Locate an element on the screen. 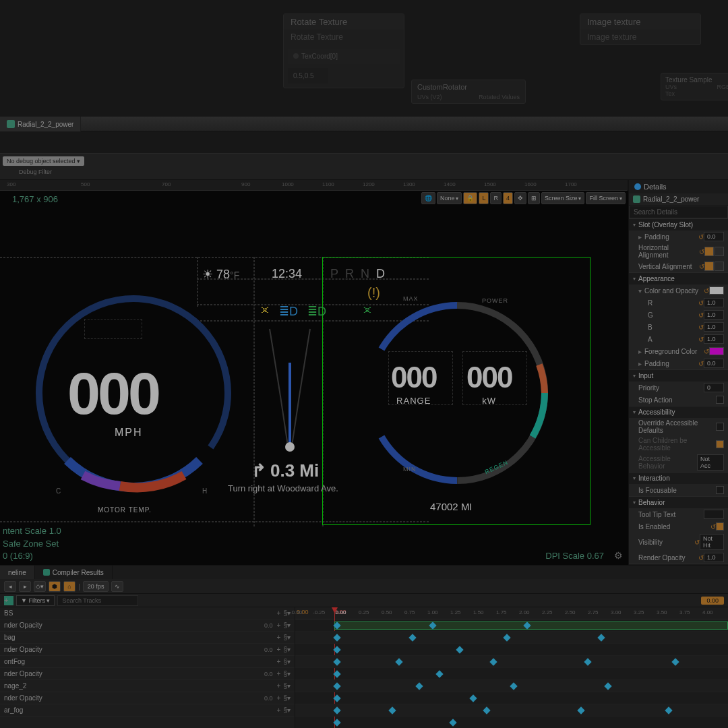 This screenshot has width=728, height=728. section-input: Input is located at coordinates (678, 375).